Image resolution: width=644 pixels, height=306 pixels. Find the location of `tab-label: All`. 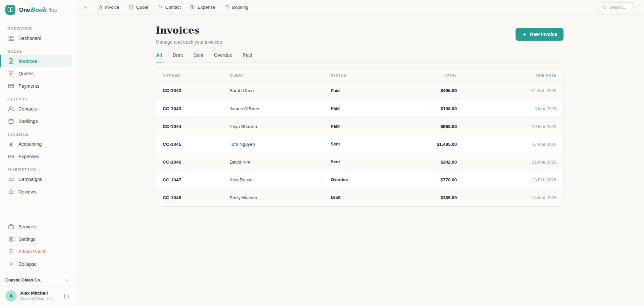

tab-label: All is located at coordinates (159, 55).